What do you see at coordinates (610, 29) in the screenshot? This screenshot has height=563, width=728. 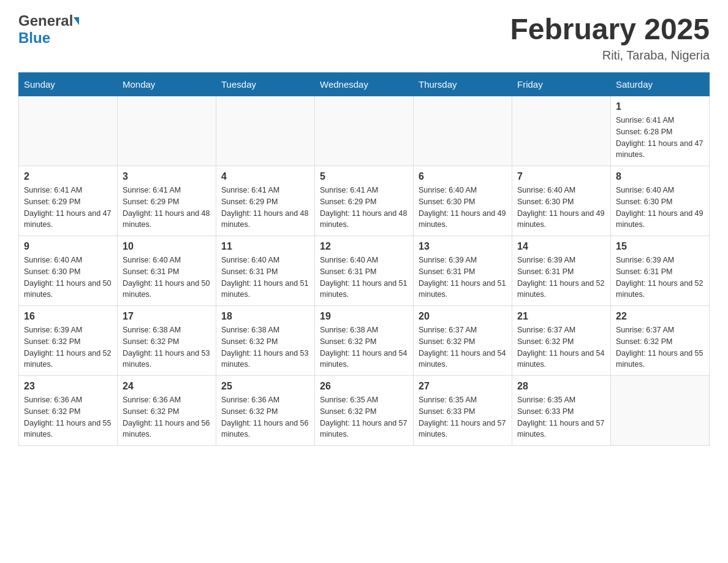 I see `calendar-title: February 2025` at bounding box center [610, 29].